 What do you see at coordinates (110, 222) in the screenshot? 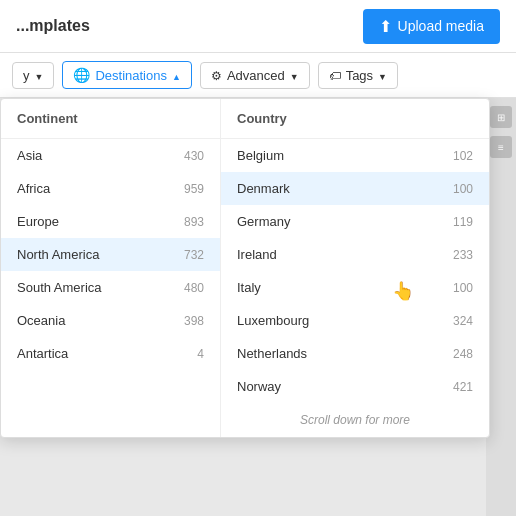
I see `continent-item: Europe893` at bounding box center [110, 222].